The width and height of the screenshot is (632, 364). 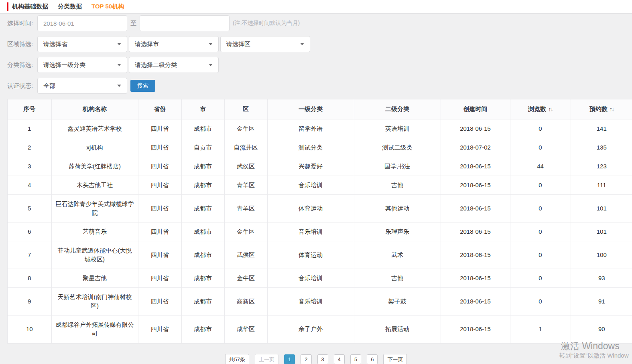 What do you see at coordinates (246, 208) in the screenshot?
I see `table-cell: 青羊区` at bounding box center [246, 208].